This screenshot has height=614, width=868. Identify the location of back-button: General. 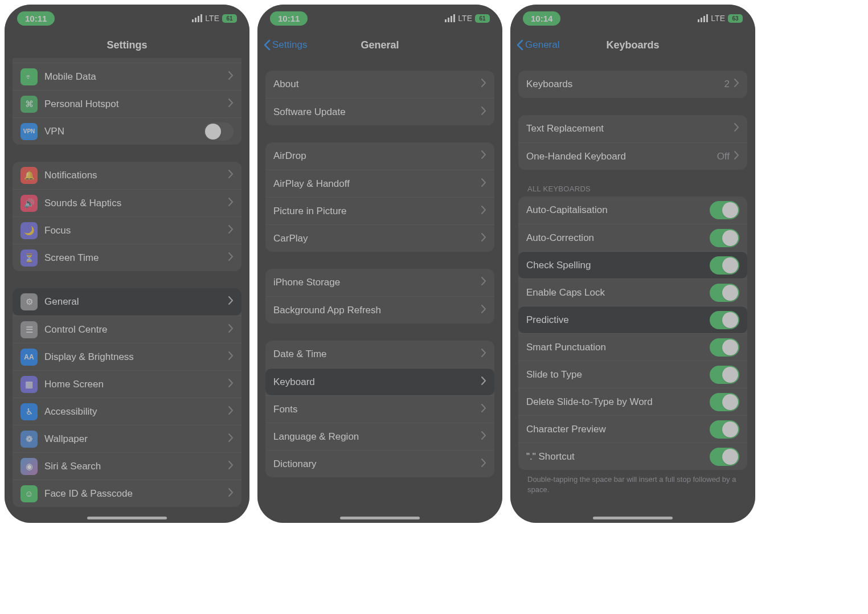
(538, 45).